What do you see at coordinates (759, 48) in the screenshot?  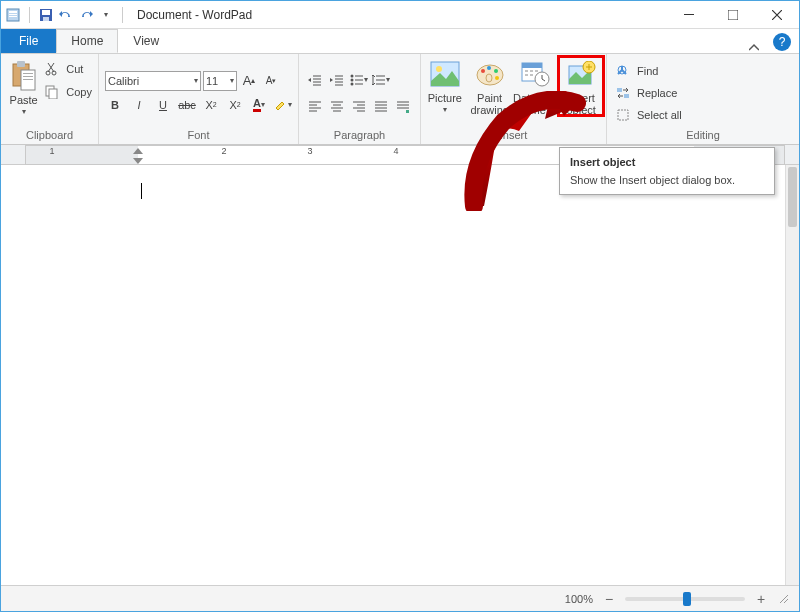 I see `collapse-ribbon-icon` at bounding box center [759, 48].